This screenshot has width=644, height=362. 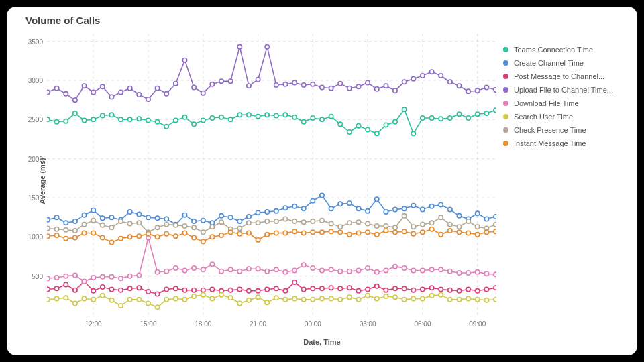 I want to click on x-tick-label: 18:00, so click(x=203, y=324).